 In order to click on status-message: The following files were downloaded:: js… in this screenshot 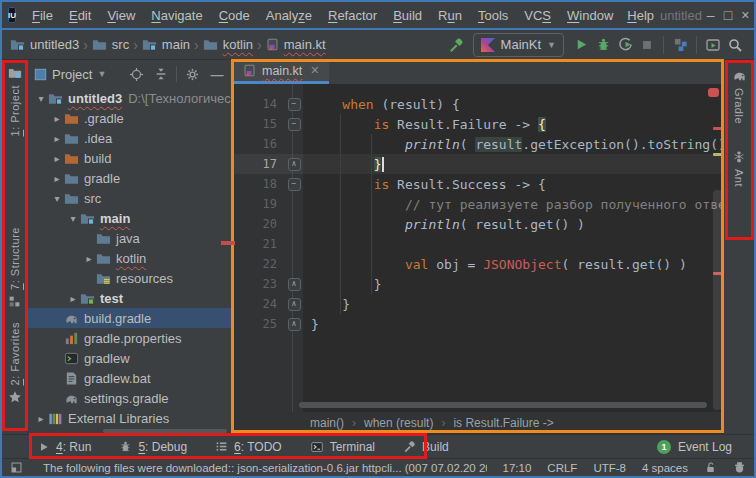, I will do `click(265, 468)`.